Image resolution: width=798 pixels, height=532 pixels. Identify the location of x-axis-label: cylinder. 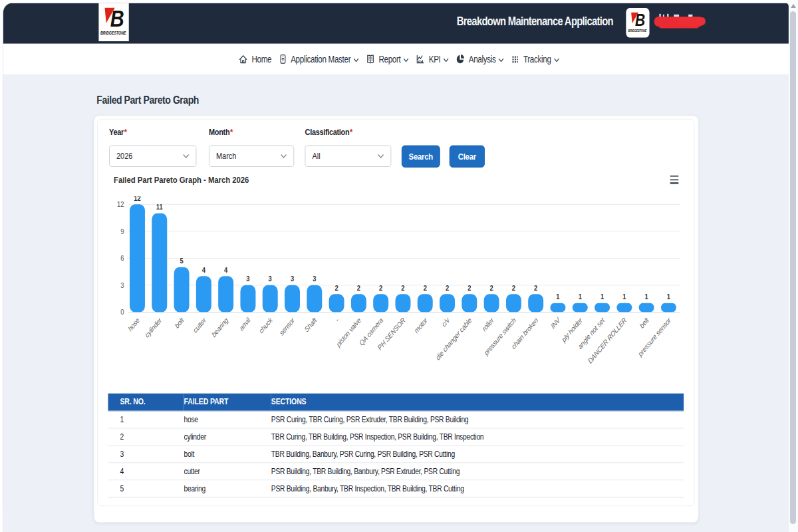
(154, 327).